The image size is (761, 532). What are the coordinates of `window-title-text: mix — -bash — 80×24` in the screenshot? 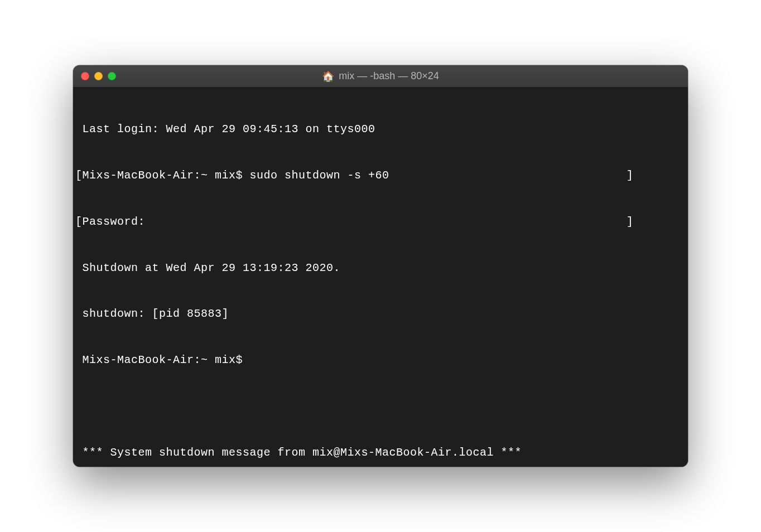 It's located at (389, 76).